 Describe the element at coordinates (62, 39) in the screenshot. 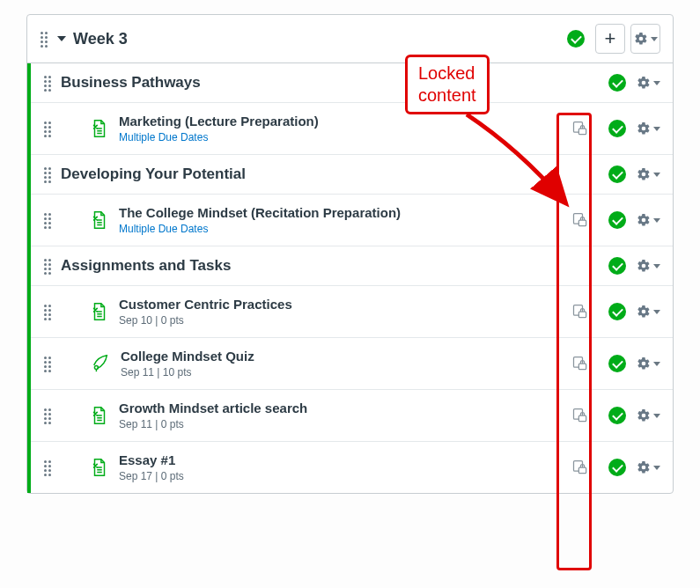

I see `collapse-caret-icon` at that location.